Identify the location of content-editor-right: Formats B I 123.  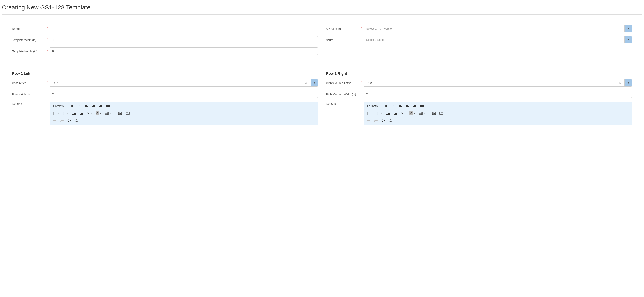
(498, 125).